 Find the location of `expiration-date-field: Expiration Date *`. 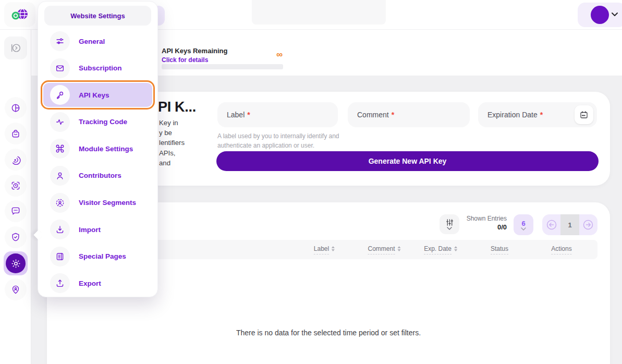

expiration-date-field: Expiration Date * is located at coordinates (538, 115).